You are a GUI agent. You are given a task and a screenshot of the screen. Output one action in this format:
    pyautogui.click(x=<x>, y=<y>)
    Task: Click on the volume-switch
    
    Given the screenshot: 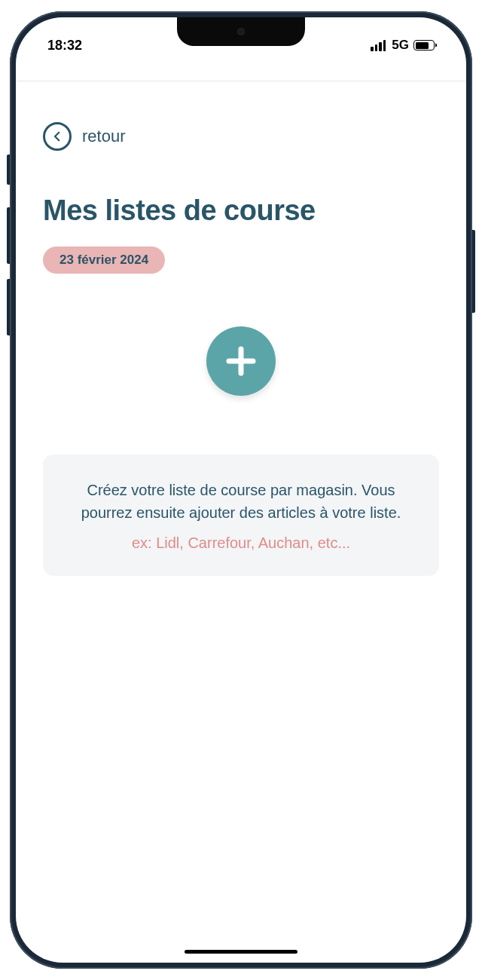 What is the action you would take?
    pyautogui.click(x=8, y=170)
    